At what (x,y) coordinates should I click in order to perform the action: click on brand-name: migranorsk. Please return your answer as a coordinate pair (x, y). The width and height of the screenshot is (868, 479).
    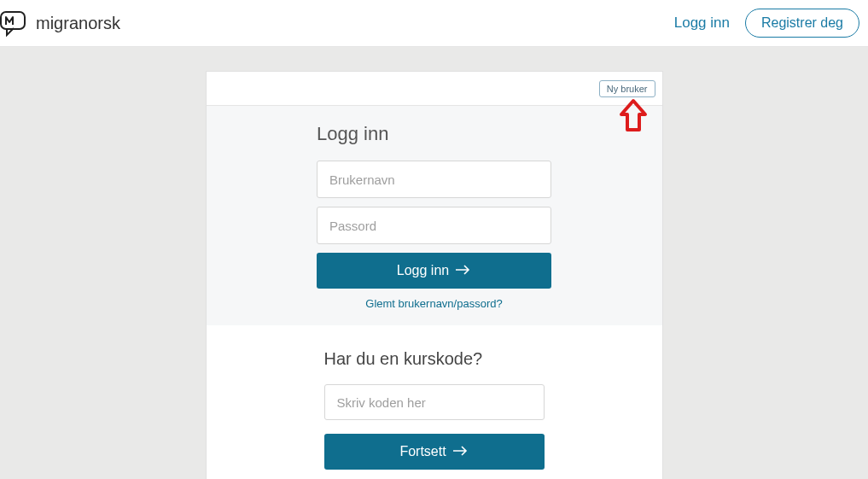
    Looking at the image, I should click on (79, 24).